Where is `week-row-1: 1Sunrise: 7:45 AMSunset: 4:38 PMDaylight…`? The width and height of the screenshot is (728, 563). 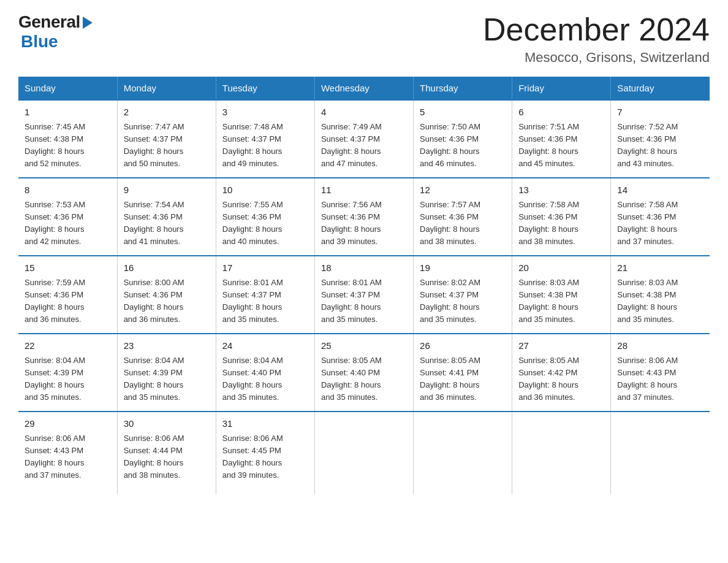 week-row-1: 1Sunrise: 7:45 AMSunset: 4:38 PMDaylight… is located at coordinates (364, 139).